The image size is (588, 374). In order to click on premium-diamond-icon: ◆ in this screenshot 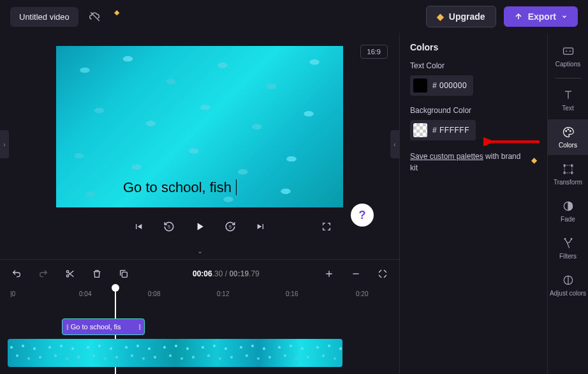, I will do `click(117, 12)`.